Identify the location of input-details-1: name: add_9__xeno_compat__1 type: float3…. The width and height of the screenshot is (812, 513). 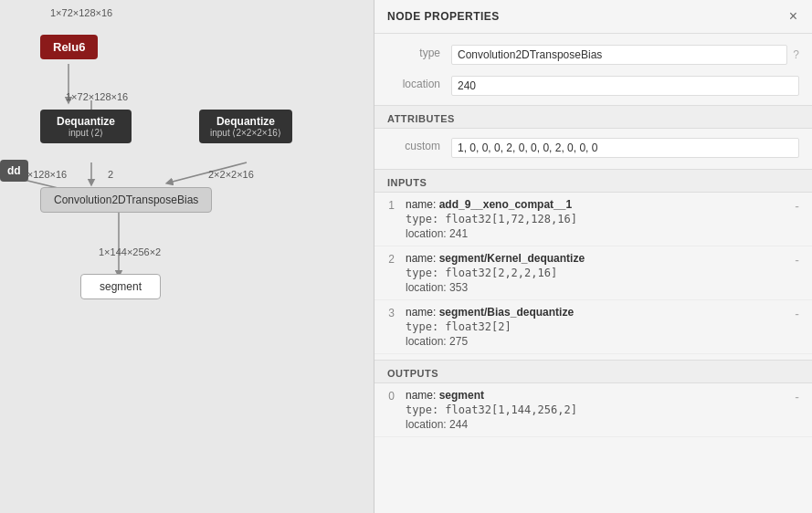
(600, 219).